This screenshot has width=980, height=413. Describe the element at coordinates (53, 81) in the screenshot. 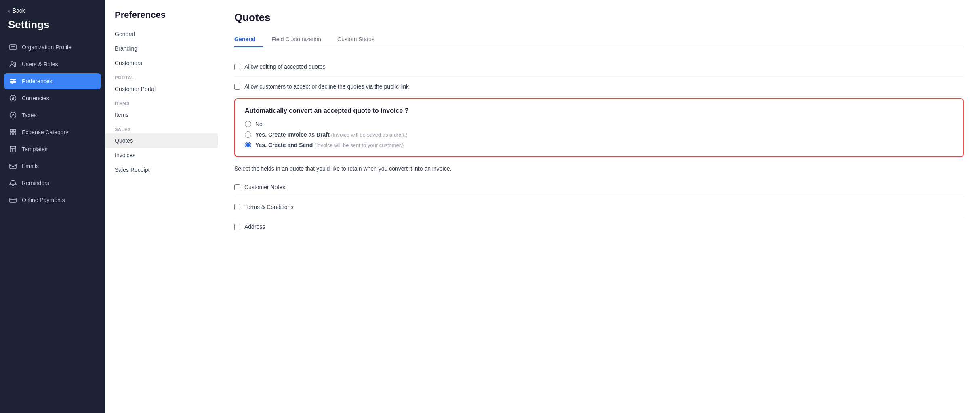

I see `sidebar-item-preferences: Preferences` at that location.